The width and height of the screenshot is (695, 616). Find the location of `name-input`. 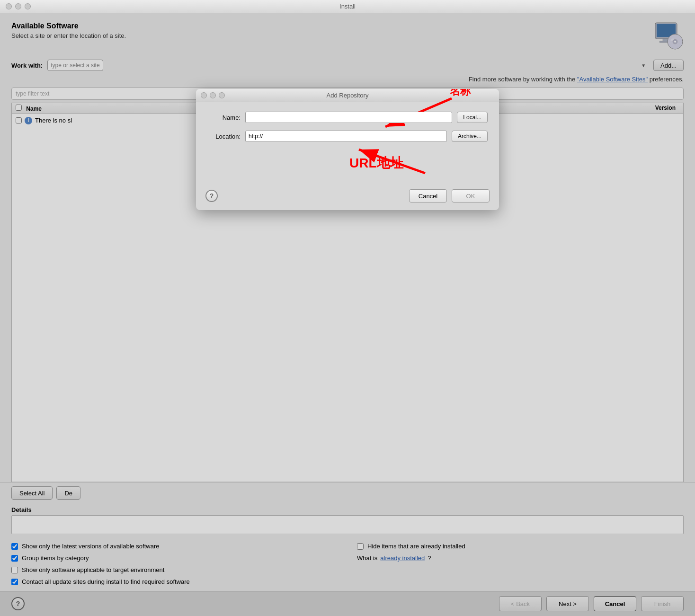

name-input is located at coordinates (348, 117).